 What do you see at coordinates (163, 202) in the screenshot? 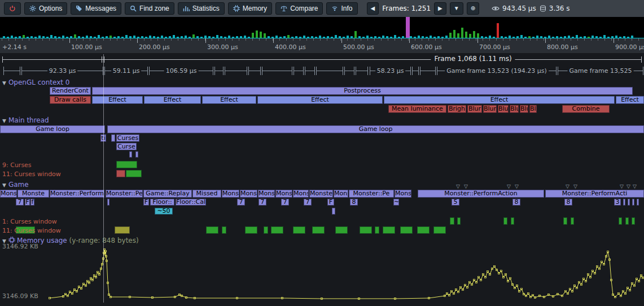
I see `zone-bar: Floor::` at bounding box center [163, 202].